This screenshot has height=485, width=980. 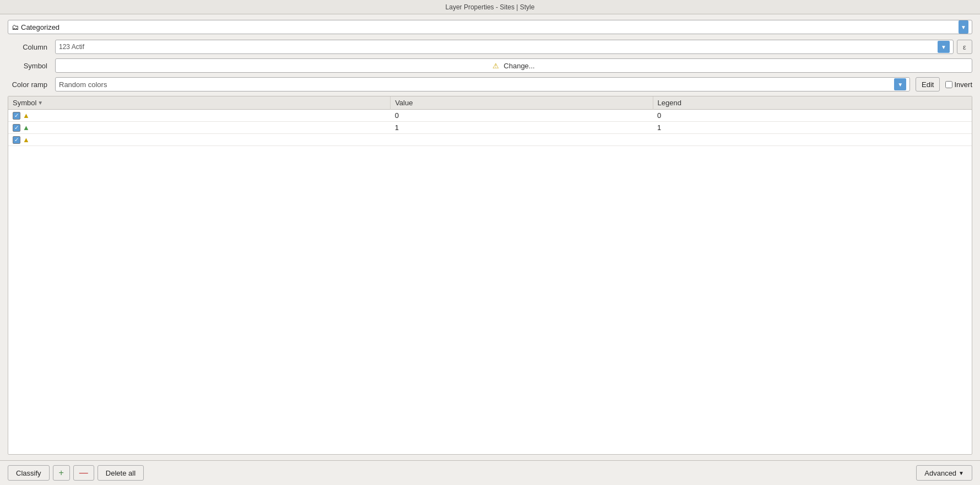 I want to click on table-header: Symbol ▼ Value Legend, so click(x=490, y=103).